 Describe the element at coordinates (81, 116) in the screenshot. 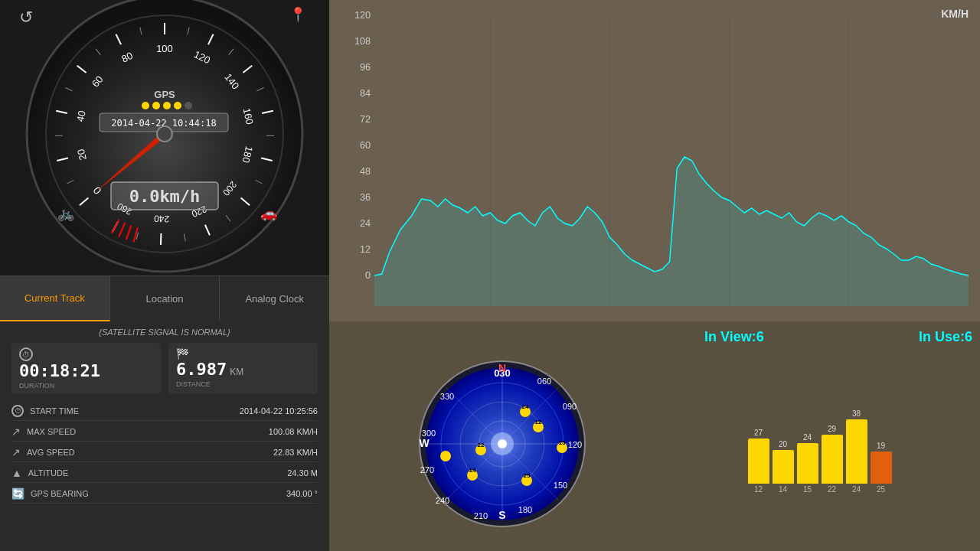

I see `svg-text: 40` at that location.